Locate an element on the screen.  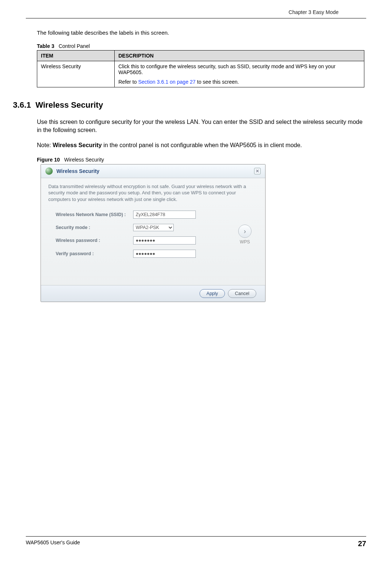
footer-guide: WAP5605 User's Guide is located at coordinates (53, 544).